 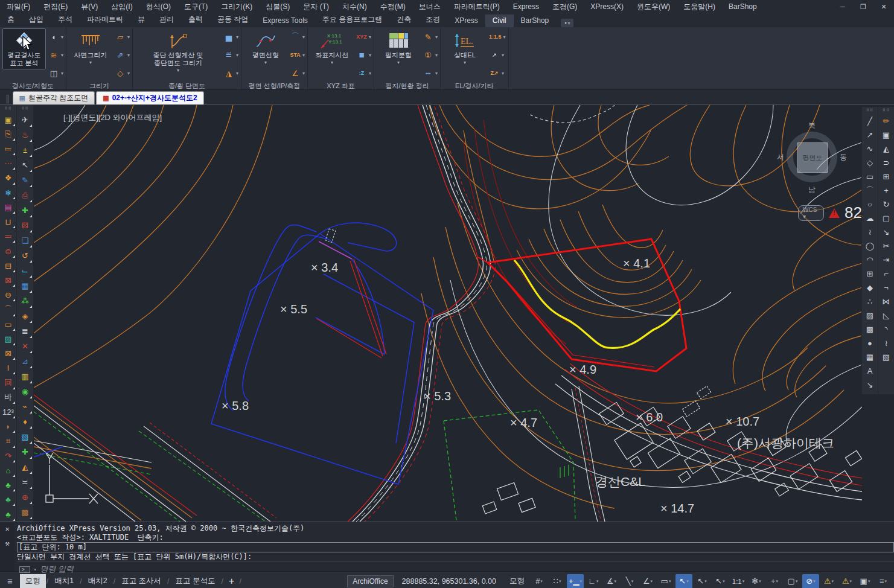 What do you see at coordinates (742, 7) in the screenshot?
I see `menu-item: BarShop` at bounding box center [742, 7].